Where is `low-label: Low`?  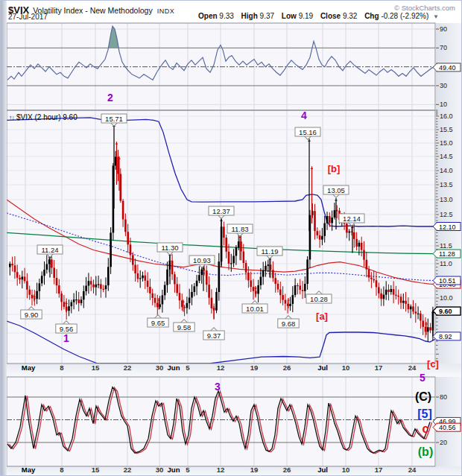
low-label: Low is located at coordinates (289, 16).